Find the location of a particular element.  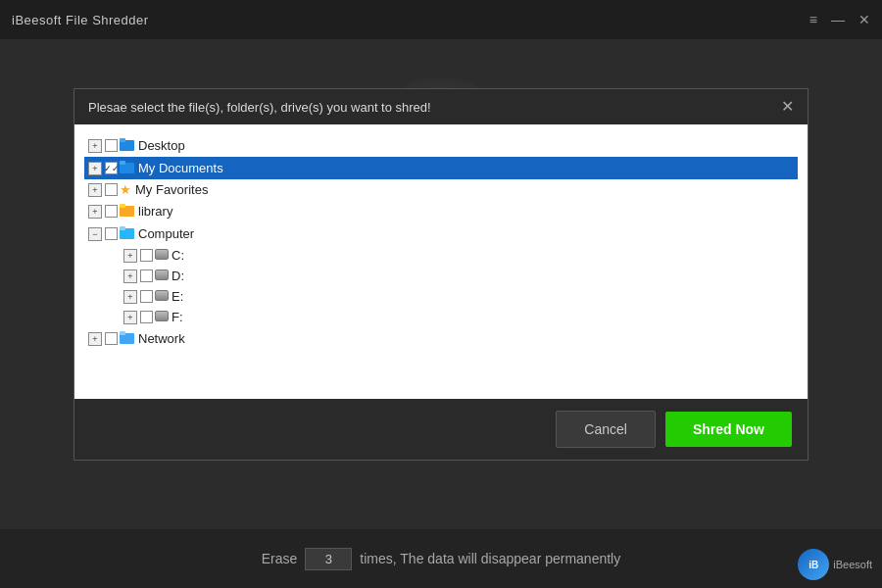

app-title: iBeesoft File Shredder is located at coordinates (80, 20).